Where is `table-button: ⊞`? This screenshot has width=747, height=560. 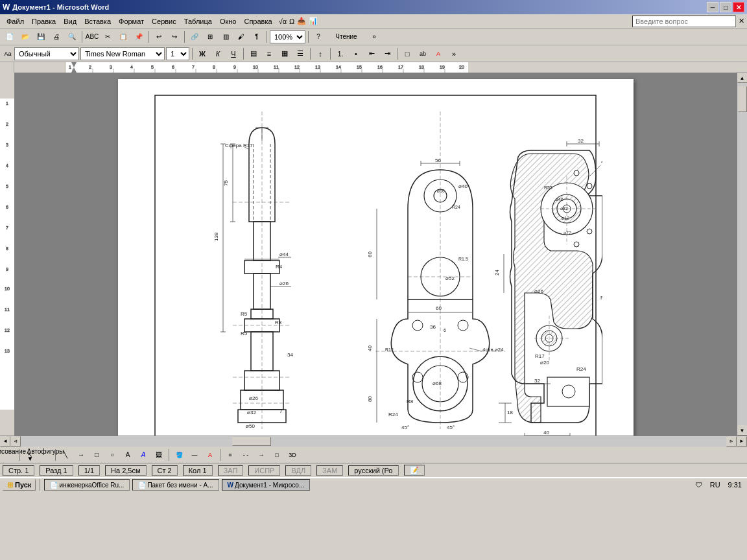 table-button: ⊞ is located at coordinates (210, 37).